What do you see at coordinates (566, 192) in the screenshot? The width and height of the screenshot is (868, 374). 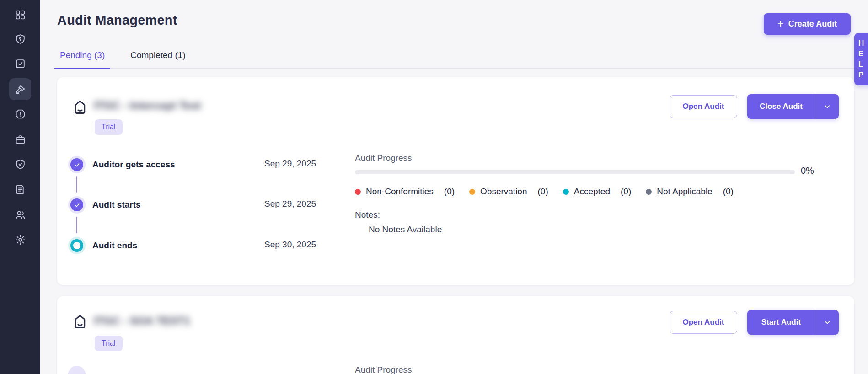 I see `accepted-dot-icon` at bounding box center [566, 192].